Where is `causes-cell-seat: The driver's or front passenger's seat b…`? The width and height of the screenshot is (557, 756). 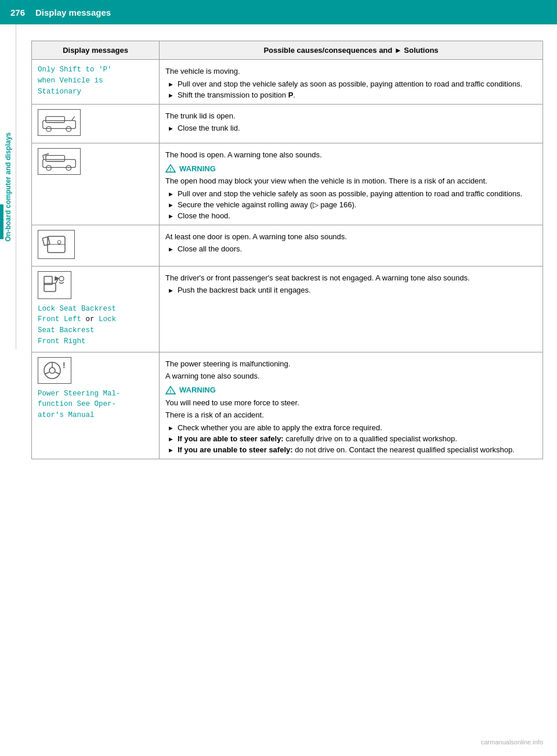 causes-cell-seat: The driver's or front passenger's seat b… is located at coordinates (352, 309).